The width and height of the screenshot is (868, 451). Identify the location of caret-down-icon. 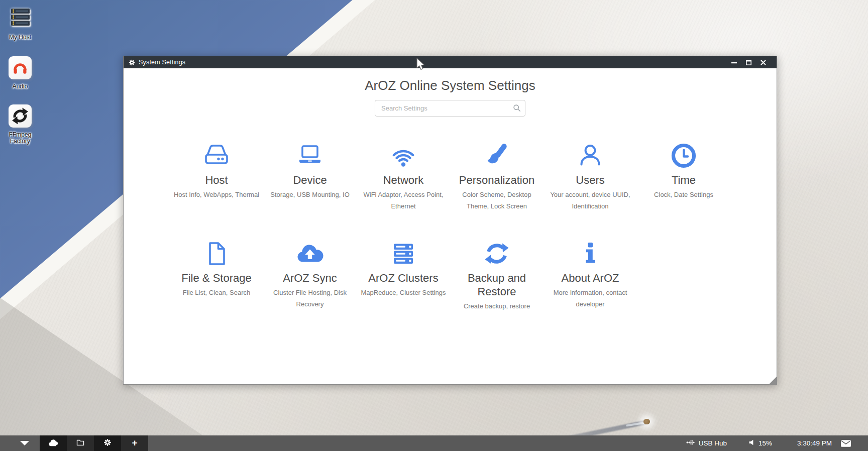
(25, 443).